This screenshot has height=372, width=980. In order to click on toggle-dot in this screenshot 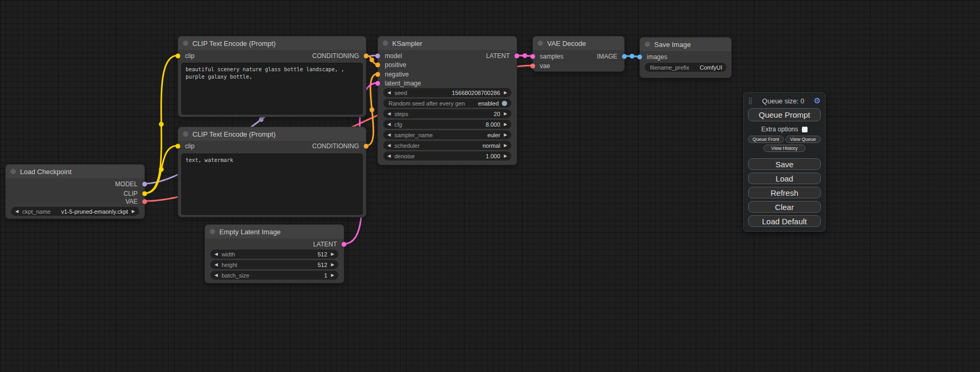, I will do `click(504, 103)`.